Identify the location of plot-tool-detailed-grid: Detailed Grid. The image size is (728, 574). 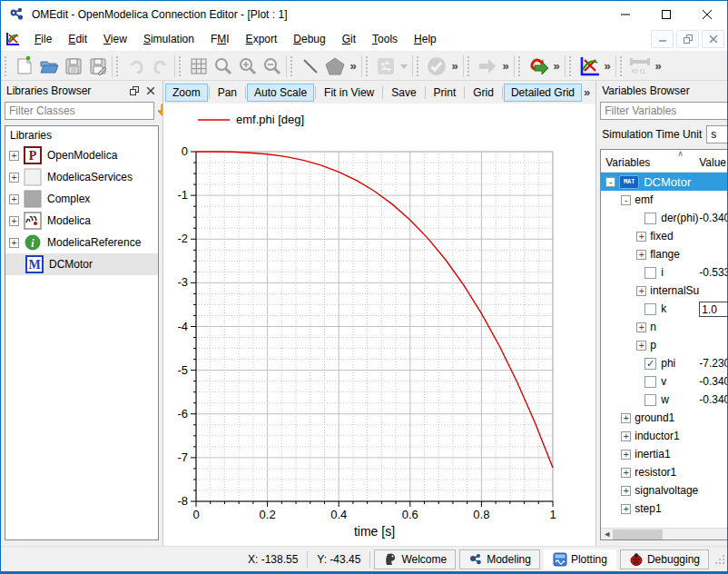
(543, 93).